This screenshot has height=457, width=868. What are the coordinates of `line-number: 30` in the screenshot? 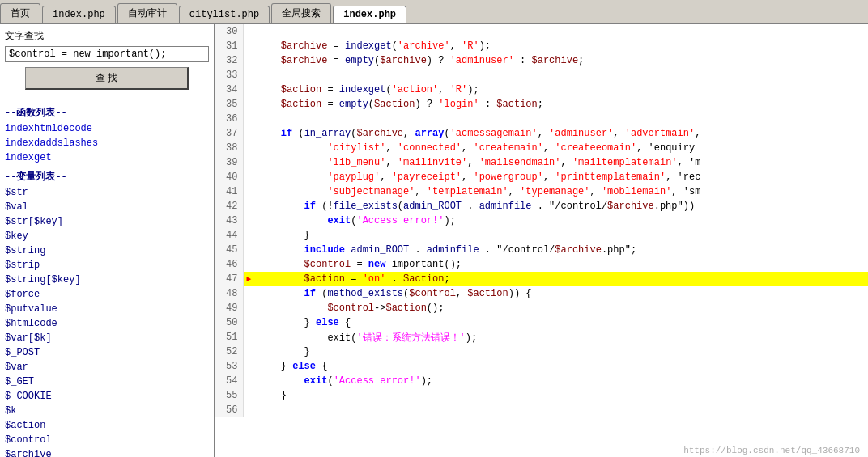 It's located at (228, 32).